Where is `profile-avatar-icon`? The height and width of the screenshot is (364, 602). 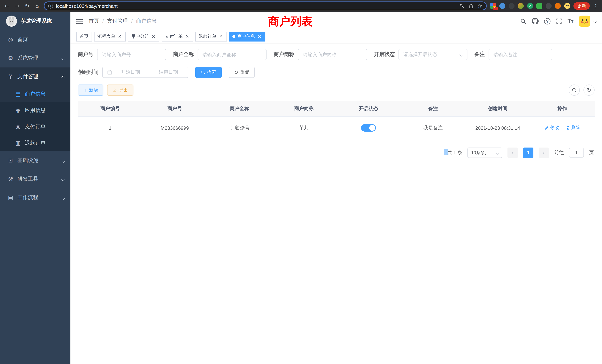 profile-avatar-icon is located at coordinates (567, 6).